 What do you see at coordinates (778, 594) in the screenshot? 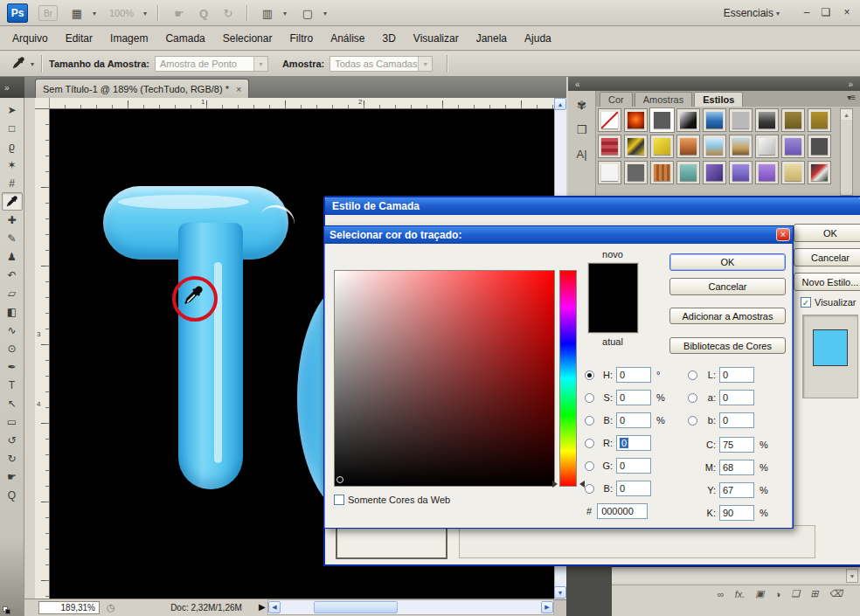
I see `adjustment-layer-icon: ◑` at bounding box center [778, 594].